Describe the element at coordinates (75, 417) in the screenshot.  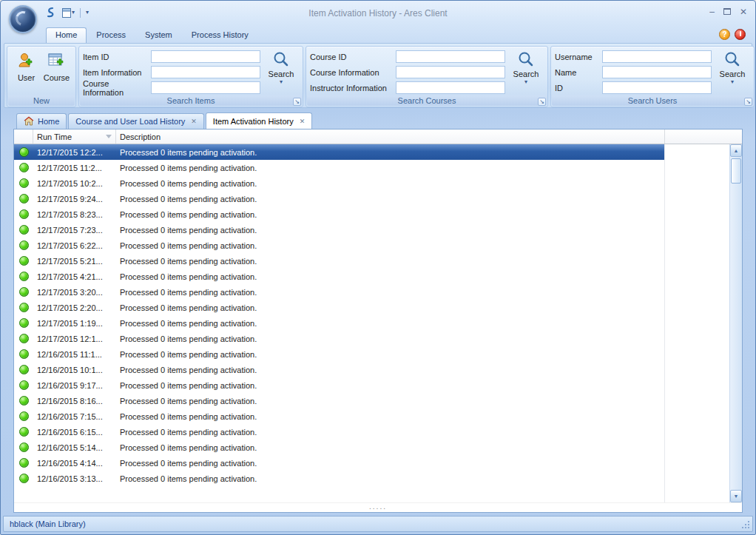
I see `run-time-cell: 12/16/2015 7:15...` at that location.